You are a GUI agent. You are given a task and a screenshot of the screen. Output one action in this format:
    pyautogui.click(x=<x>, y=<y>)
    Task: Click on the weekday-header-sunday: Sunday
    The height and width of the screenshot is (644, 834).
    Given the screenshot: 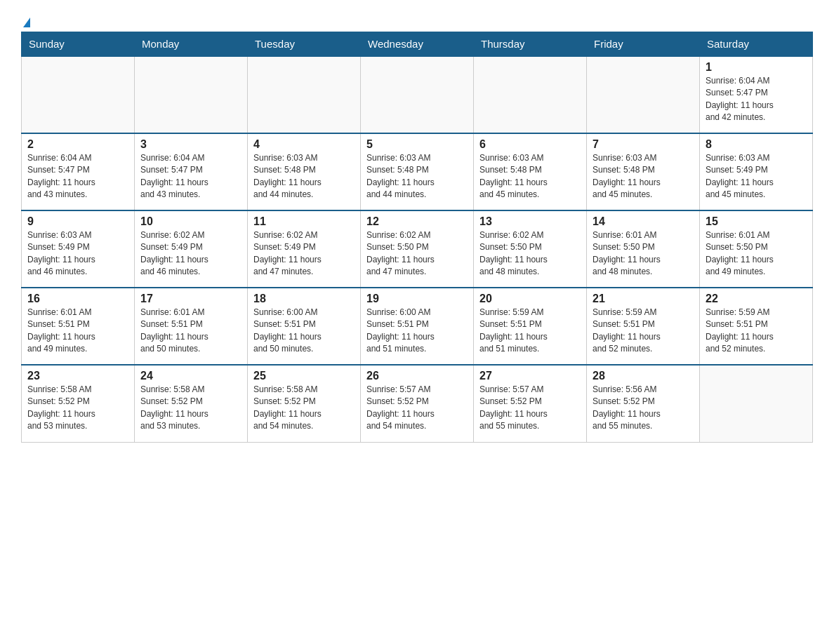 What is the action you would take?
    pyautogui.click(x=79, y=45)
    